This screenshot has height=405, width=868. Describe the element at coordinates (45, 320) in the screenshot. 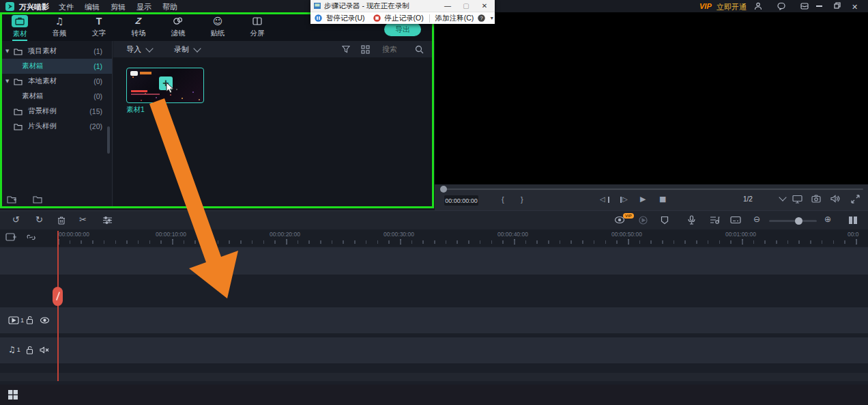

I see `video-visibility-eye-icon` at that location.